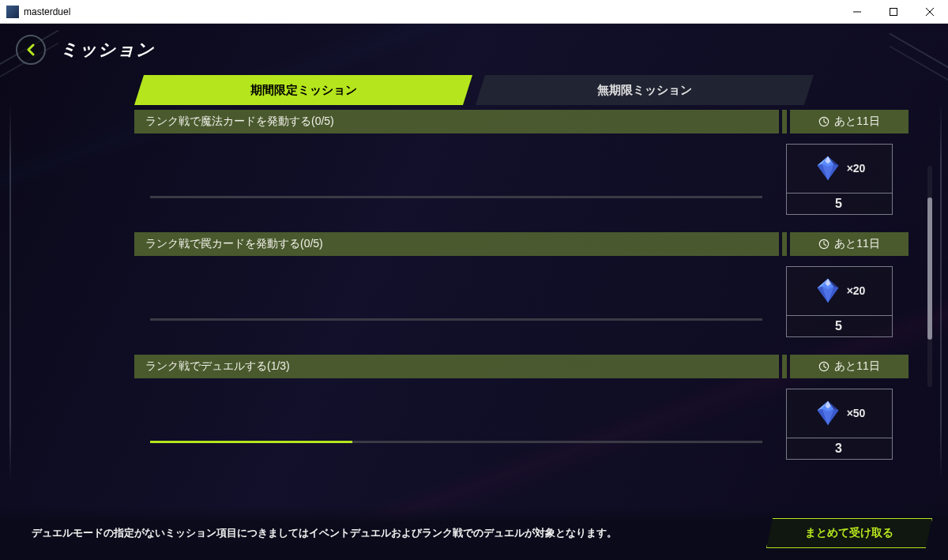 This screenshot has width=948, height=560. Describe the element at coordinates (849, 533) in the screenshot. I see `collect-all-button: まとめて受け取る` at that location.